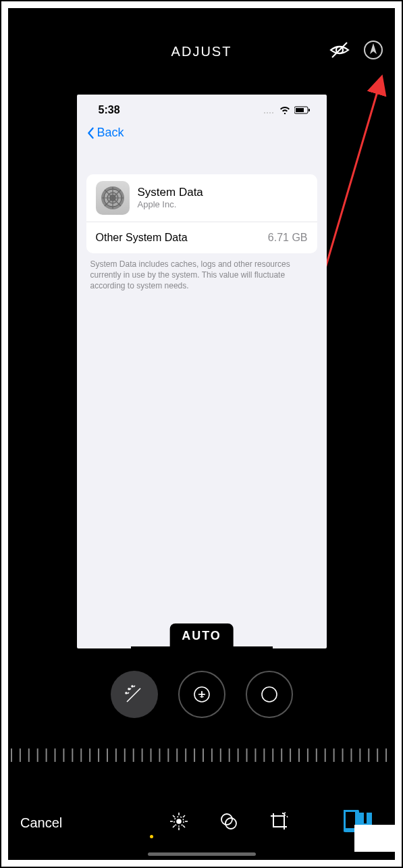  I want to click on inner-row-value: 6.71 GB, so click(288, 238).